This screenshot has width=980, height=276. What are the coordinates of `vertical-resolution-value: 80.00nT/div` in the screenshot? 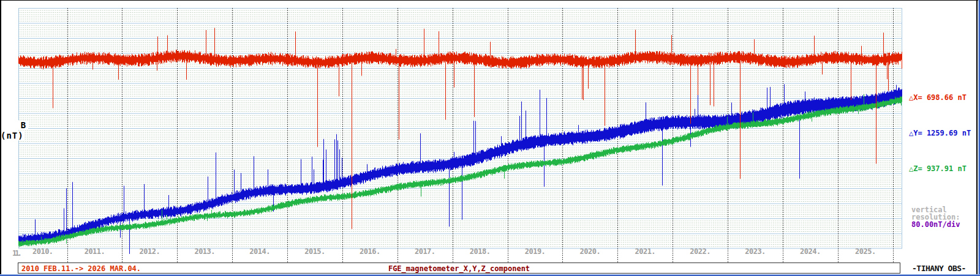 It's located at (936, 224).